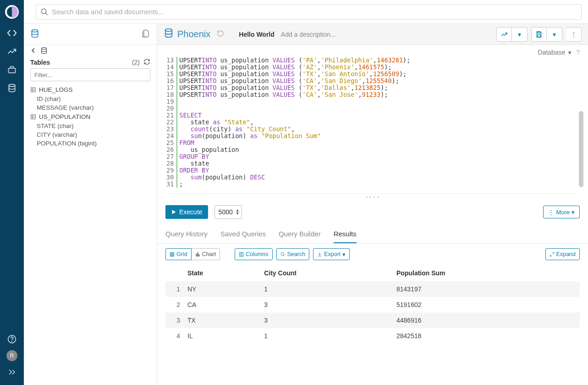 The width and height of the screenshot is (588, 385). What do you see at coordinates (373, 34) in the screenshot?
I see `editor-header: Phoenix Hello World Add a description...…` at bounding box center [373, 34].